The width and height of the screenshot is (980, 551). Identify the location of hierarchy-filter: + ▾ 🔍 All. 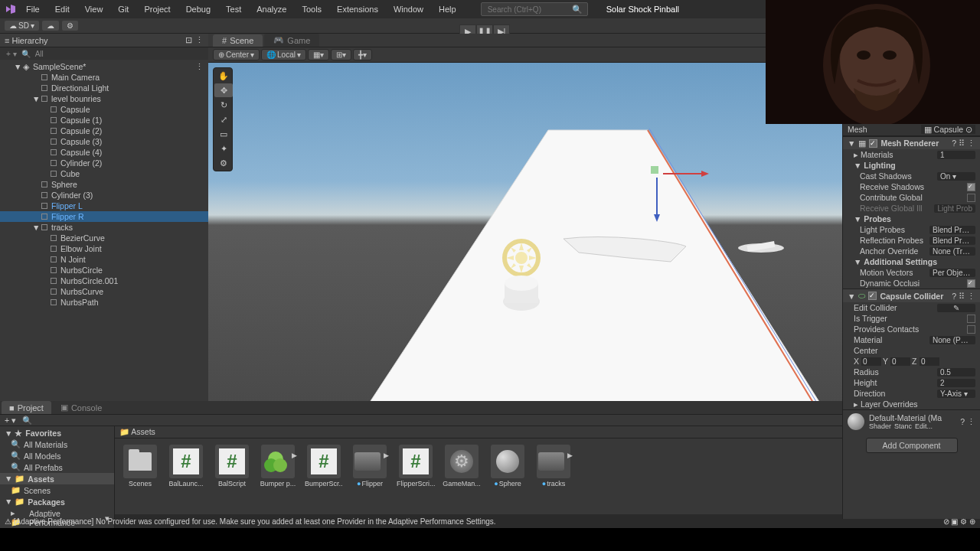
(104, 54).